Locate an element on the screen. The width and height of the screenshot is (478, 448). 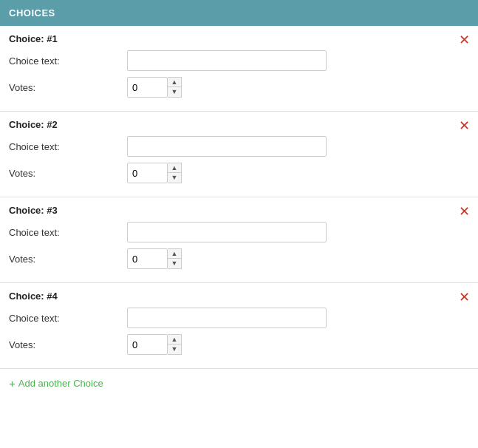
votes-label-4: Votes: is located at coordinates (68, 345).